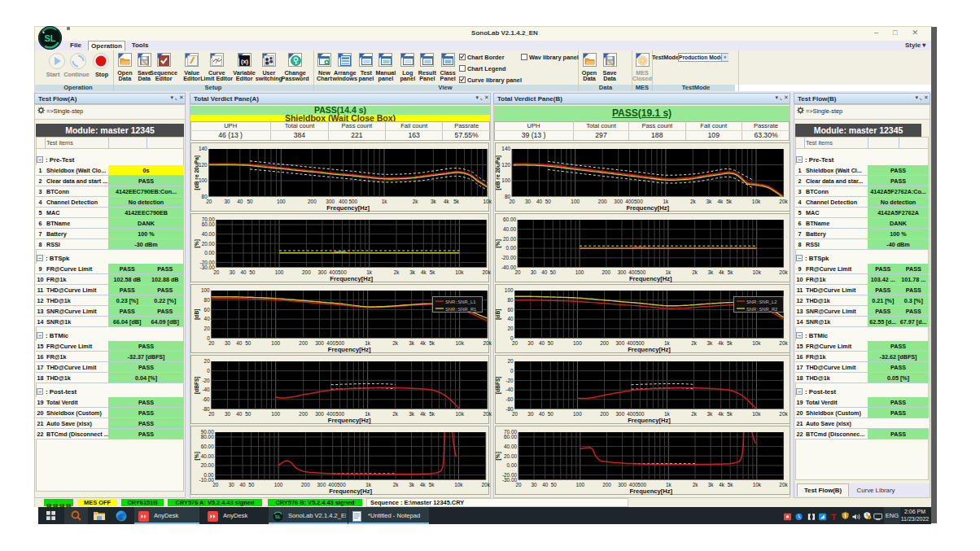  I want to click on svg-text: -20, so click(510, 381).